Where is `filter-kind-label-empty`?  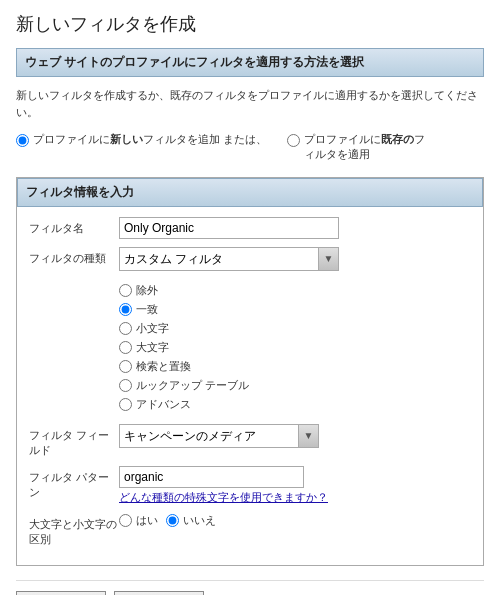 filter-kind-label-empty is located at coordinates (74, 281).